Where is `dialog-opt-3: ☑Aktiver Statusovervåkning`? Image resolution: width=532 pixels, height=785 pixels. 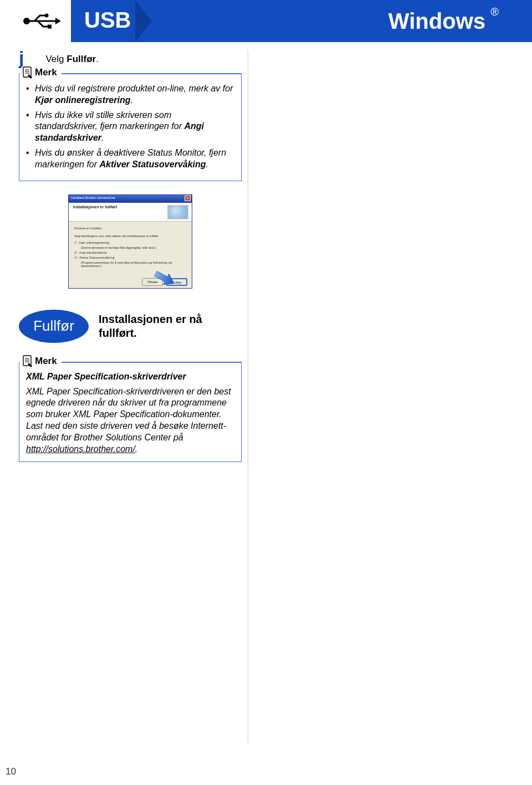 dialog-opt-3: ☑Aktiver Statusovervåkning is located at coordinates (130, 258).